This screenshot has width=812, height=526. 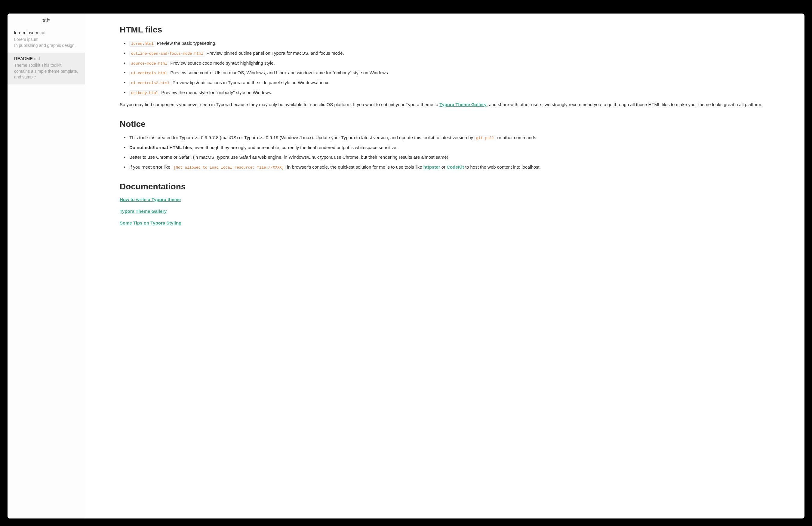 What do you see at coordinates (46, 33) in the screenshot?
I see `file-name: lorem-ipsum.md` at bounding box center [46, 33].